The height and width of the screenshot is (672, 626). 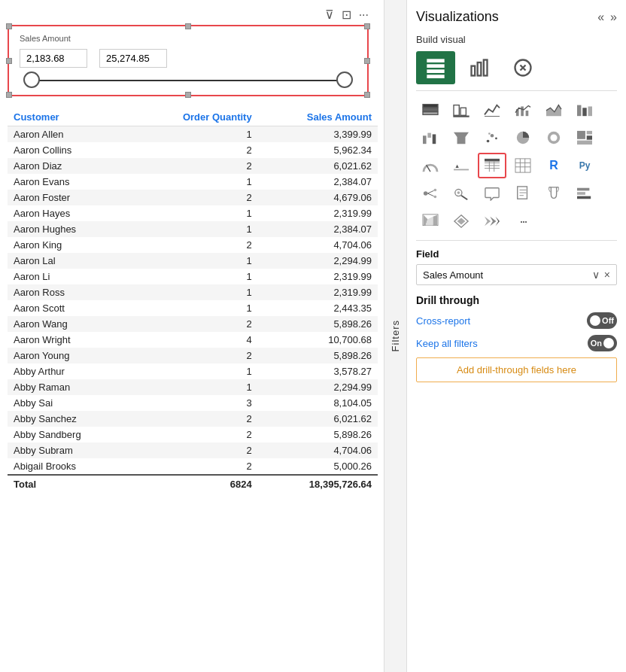 I want to click on viz-icon-analytics, so click(x=523, y=68).